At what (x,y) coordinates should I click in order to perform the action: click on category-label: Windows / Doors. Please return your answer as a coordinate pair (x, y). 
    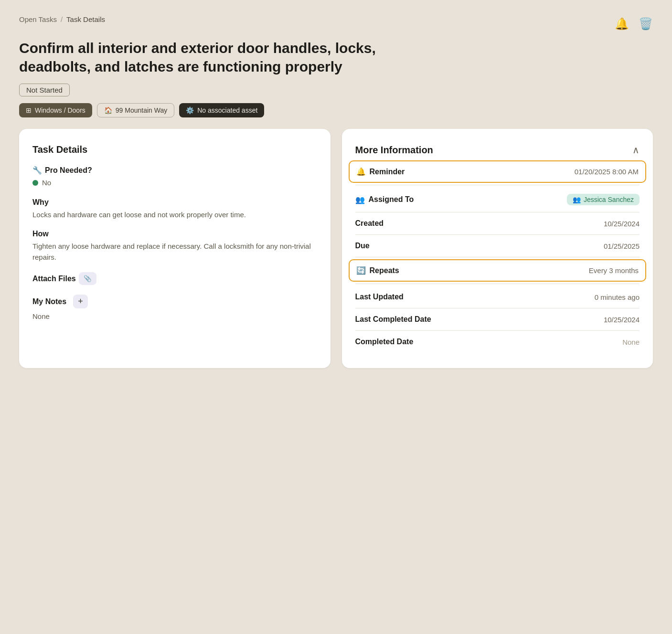
    Looking at the image, I should click on (60, 110).